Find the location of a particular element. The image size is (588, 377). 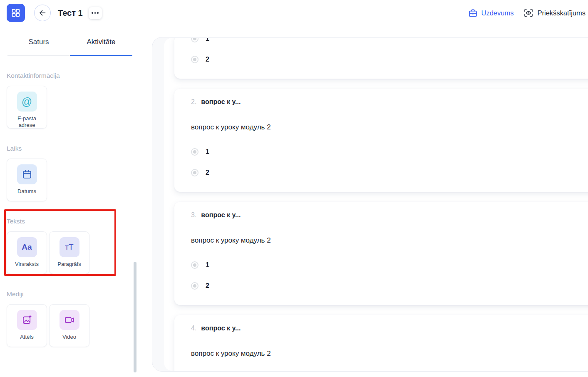

uzdevums-label: Uzdevums is located at coordinates (498, 13).